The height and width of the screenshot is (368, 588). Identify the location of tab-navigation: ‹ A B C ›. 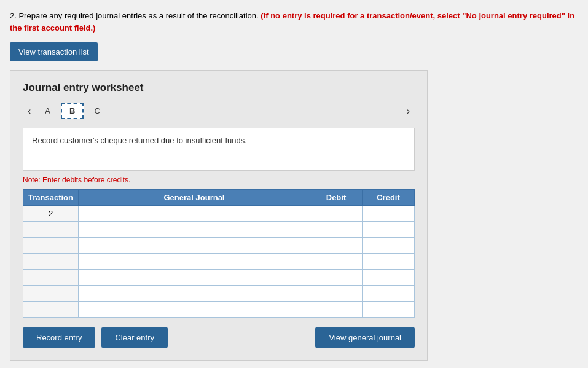
(219, 111).